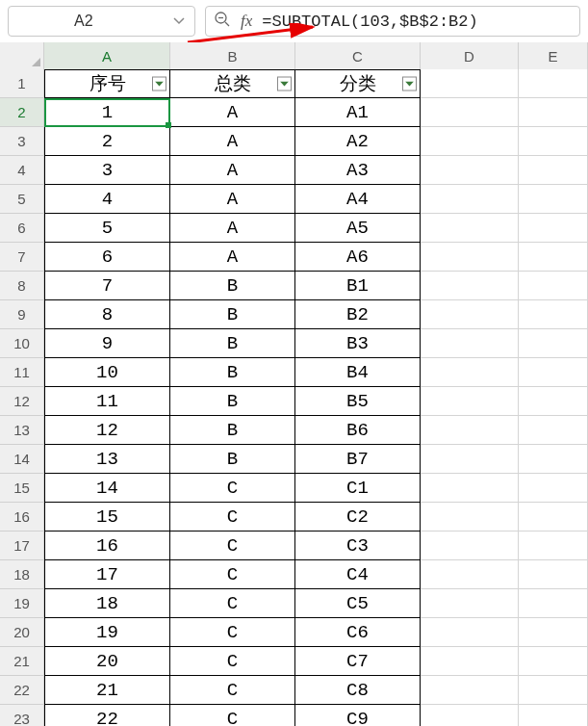 Image resolution: width=588 pixels, height=726 pixels. What do you see at coordinates (246, 21) in the screenshot?
I see `fx-icon: fx` at bounding box center [246, 21].